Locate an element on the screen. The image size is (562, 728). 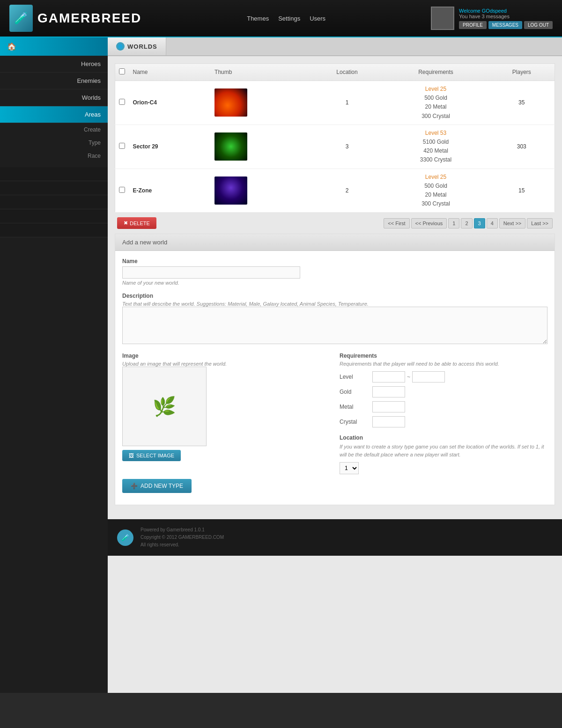
table-row: Sector 29 3 Level 535100 Gold420 Metal33… is located at coordinates (335, 147).